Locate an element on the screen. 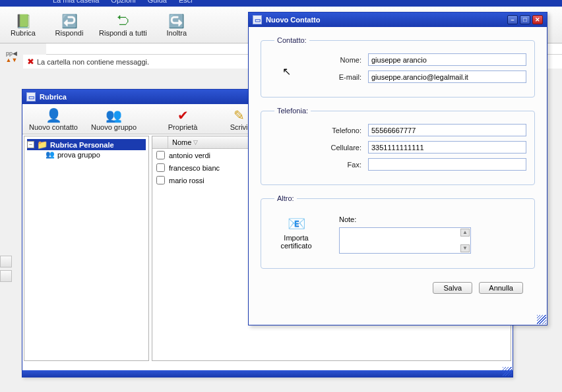  pencil-icon: ✎ is located at coordinates (239, 115).